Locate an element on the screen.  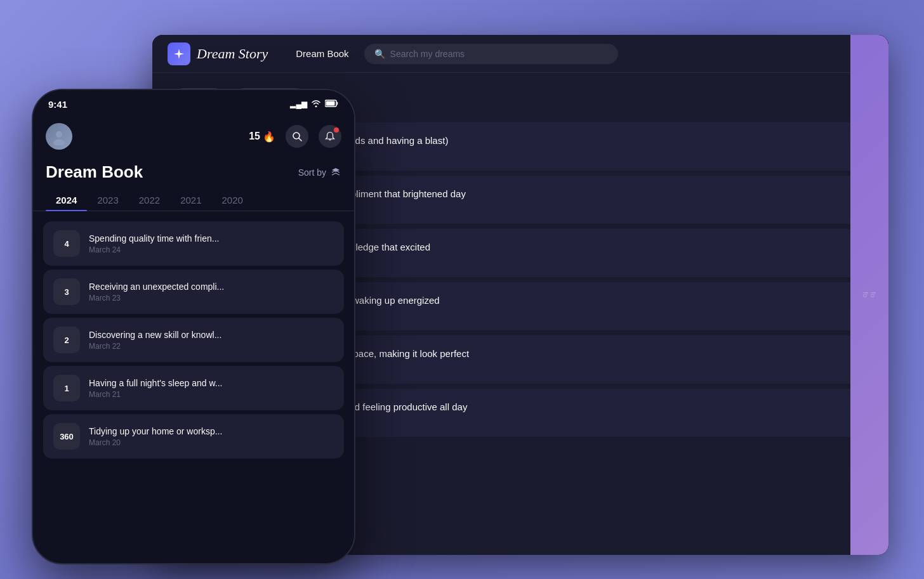
app-logo: Dream Story is located at coordinates (218, 54).